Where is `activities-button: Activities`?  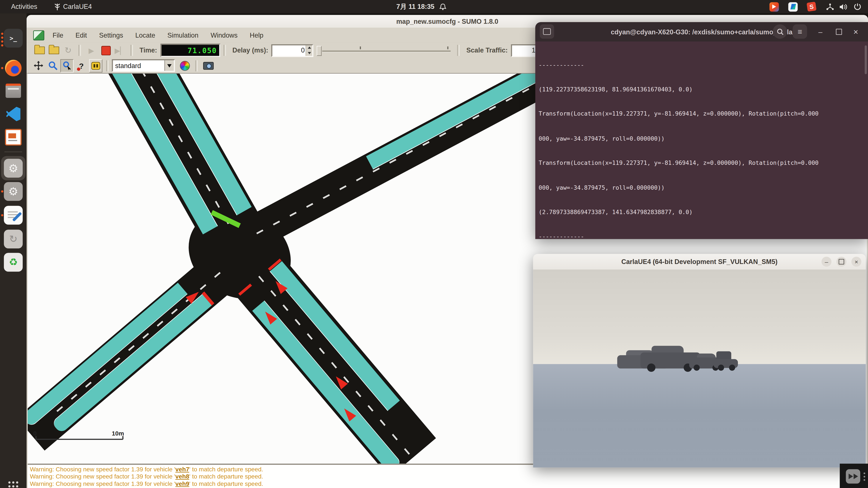
activities-button: Activities is located at coordinates (24, 7).